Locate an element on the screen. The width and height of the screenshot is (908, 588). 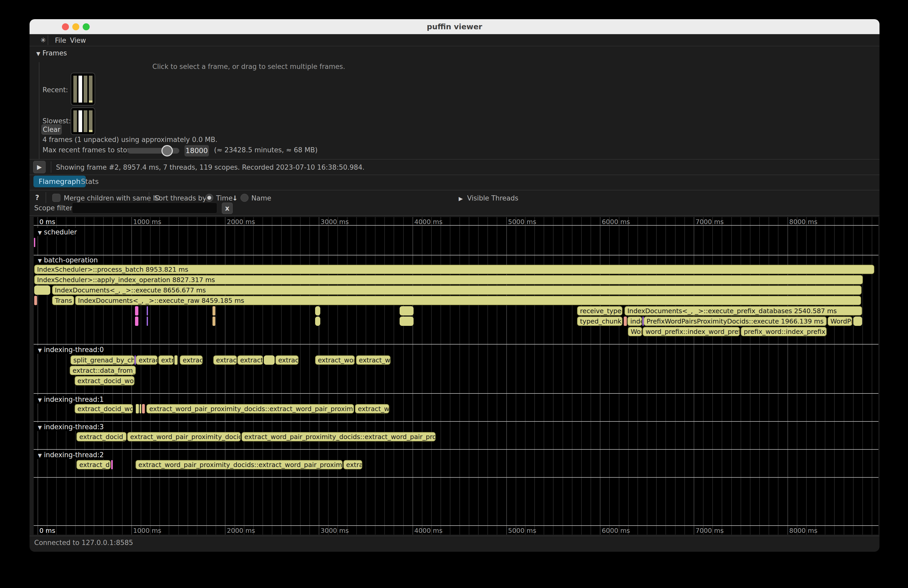
section-divider is located at coordinates (456, 477).